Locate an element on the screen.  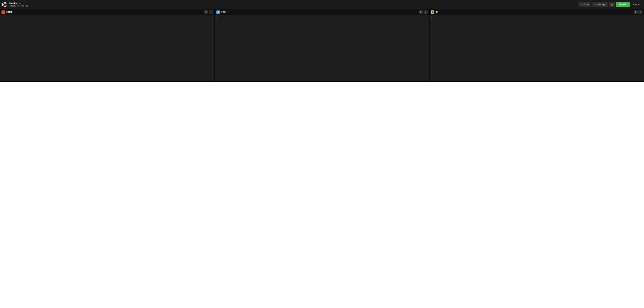
css-header-left: ✳ CSS is located at coordinates (221, 12).